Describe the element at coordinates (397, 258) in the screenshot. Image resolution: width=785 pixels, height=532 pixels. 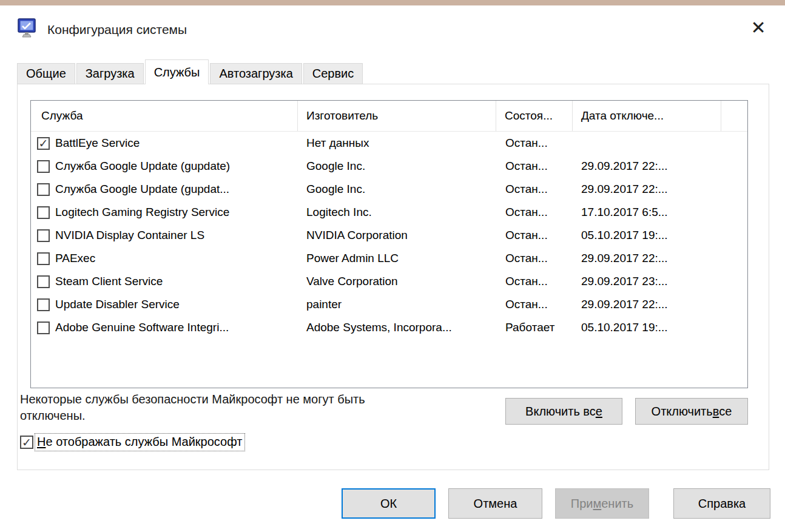
I see `manufacturer: Power Admin LLC` at that location.